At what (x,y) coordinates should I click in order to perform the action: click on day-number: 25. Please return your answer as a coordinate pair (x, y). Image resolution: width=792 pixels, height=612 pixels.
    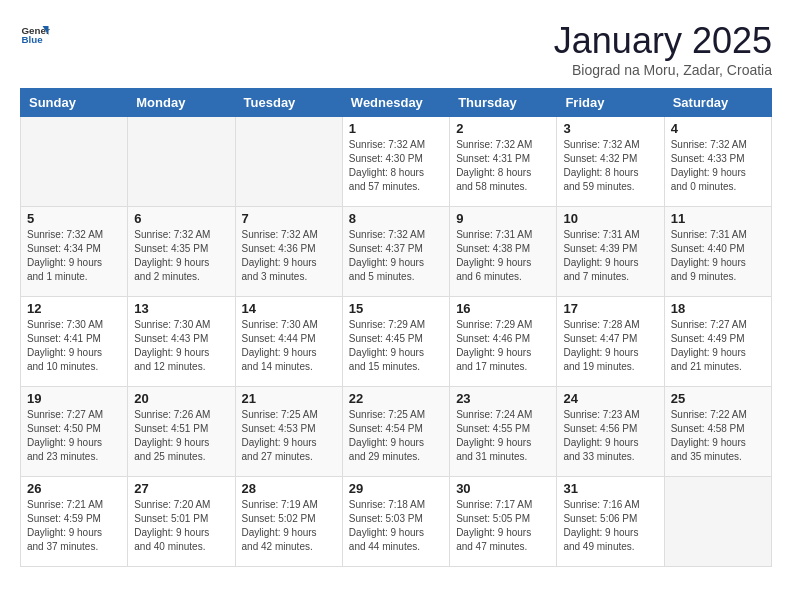
    Looking at the image, I should click on (718, 398).